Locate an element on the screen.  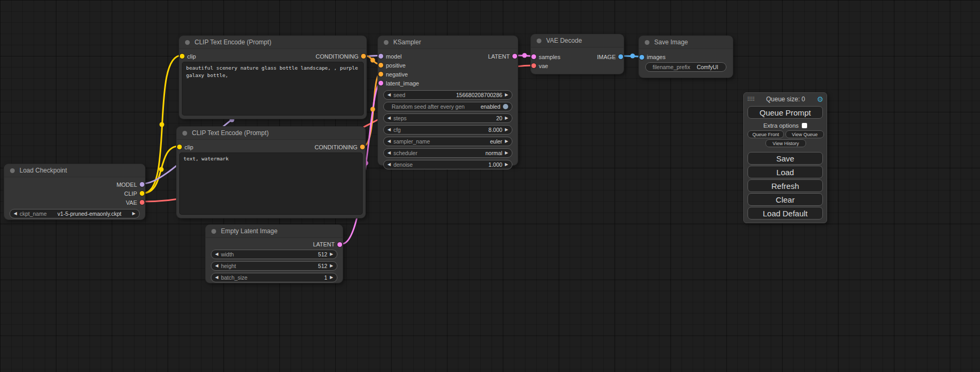
image-output-slot is located at coordinates (621, 57).